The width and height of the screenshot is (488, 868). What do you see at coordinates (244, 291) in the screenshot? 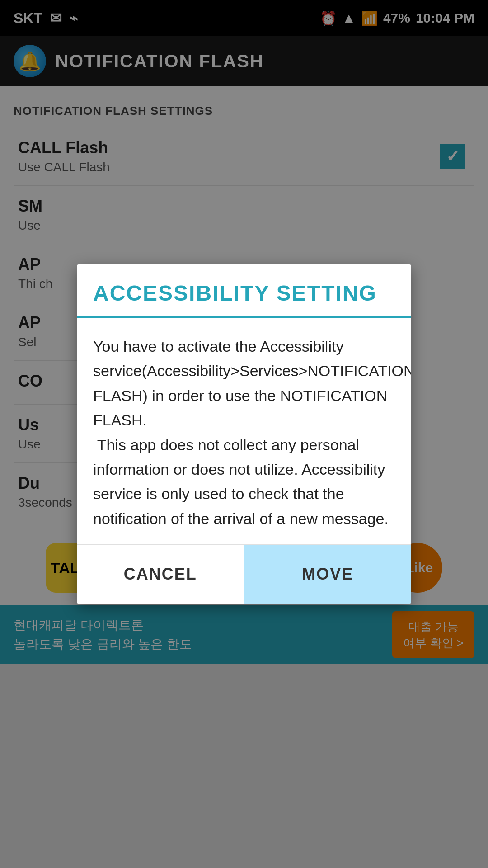
I see `modal-title-bar: ACCESSIBILITY SETTING` at bounding box center [244, 291].